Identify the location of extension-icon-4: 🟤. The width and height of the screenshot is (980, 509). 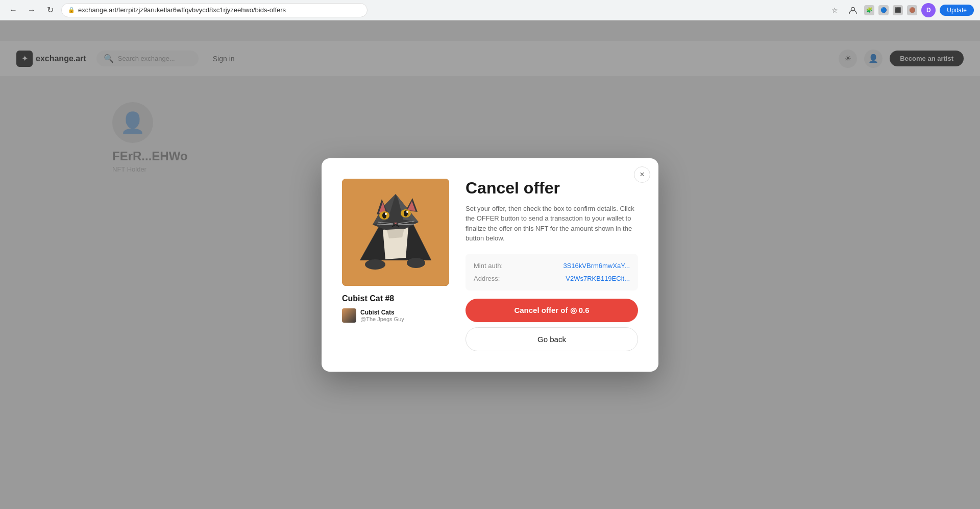
(912, 10).